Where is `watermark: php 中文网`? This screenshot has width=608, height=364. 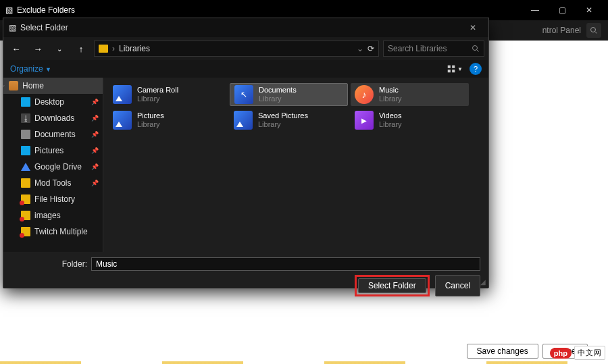
watermark: php 中文网 is located at coordinates (578, 353).